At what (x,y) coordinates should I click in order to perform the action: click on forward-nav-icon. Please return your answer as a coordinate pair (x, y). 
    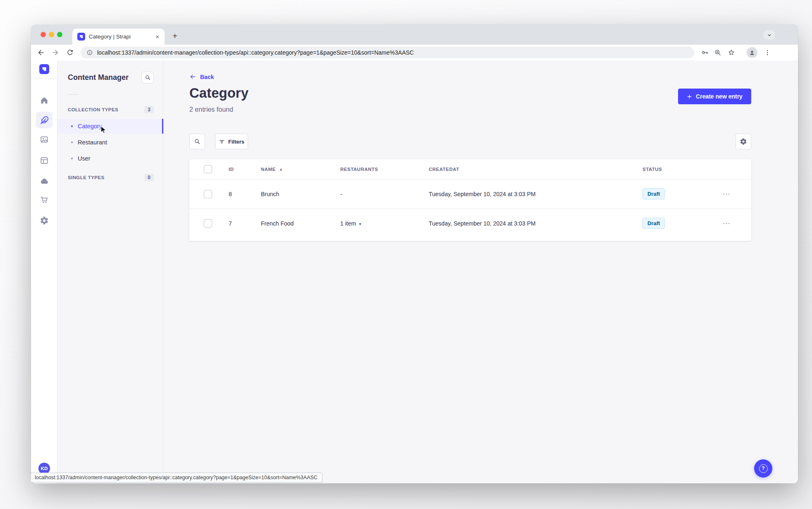
    Looking at the image, I should click on (55, 53).